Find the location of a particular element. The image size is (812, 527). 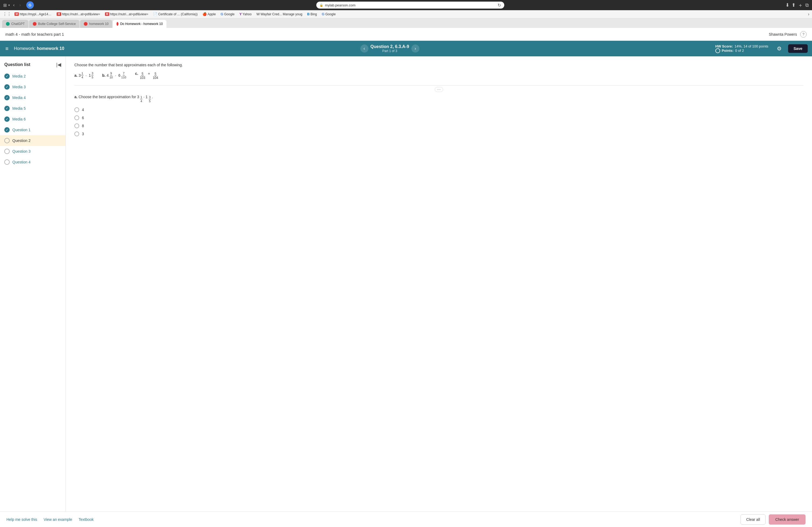

bookmark-bing: B Bing is located at coordinates (312, 14).